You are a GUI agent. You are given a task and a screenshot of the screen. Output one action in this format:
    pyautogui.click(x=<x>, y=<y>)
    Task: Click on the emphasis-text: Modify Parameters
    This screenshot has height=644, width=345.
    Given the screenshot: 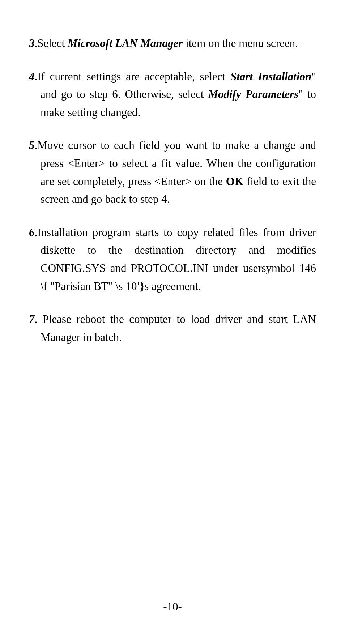 What is the action you would take?
    pyautogui.click(x=253, y=94)
    